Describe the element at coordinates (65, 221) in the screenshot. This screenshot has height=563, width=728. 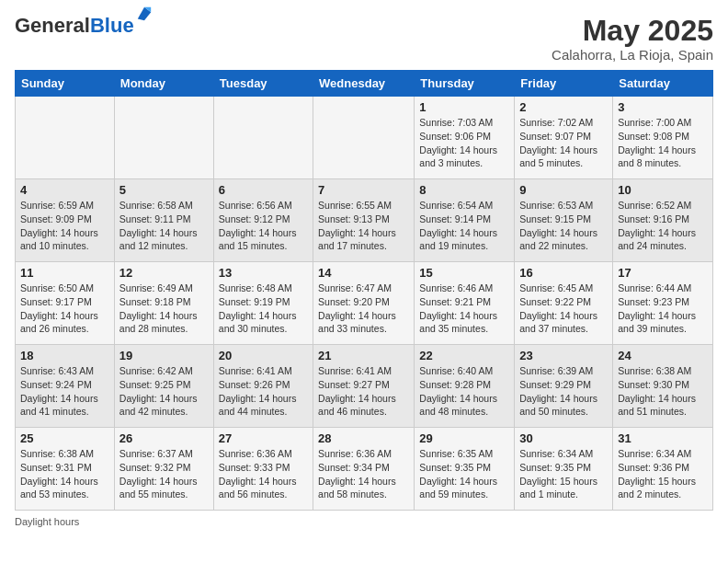
I see `calendar-day-cell: 4Sunrise: 6:59 AM Sunset: 9:09 PM Daylig…` at that location.